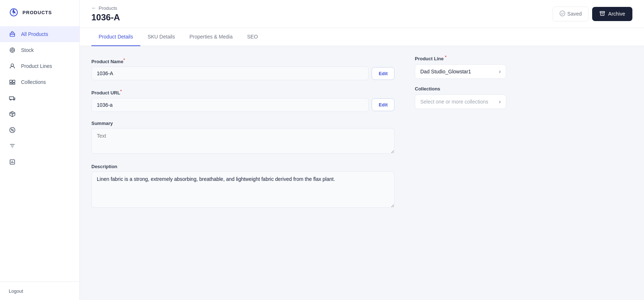  What do you see at coordinates (40, 146) in the screenshot?
I see `sidebar-item-filters` at bounding box center [40, 146].